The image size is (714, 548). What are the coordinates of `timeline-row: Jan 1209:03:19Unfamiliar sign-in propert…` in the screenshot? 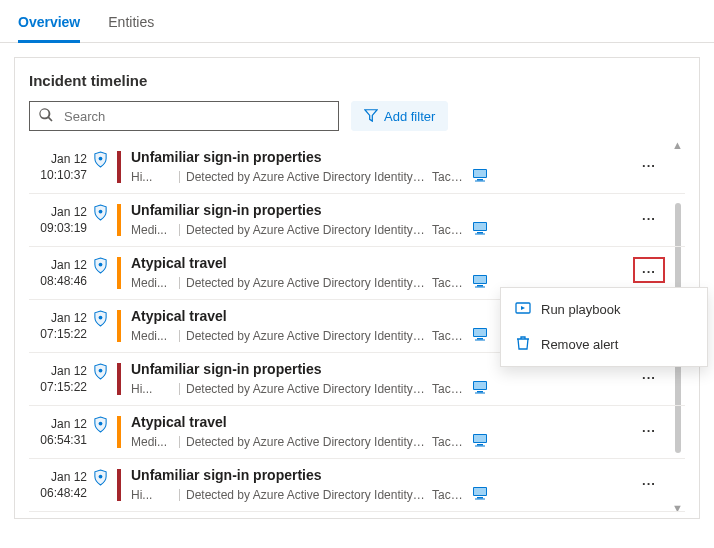 It's located at (357, 220).